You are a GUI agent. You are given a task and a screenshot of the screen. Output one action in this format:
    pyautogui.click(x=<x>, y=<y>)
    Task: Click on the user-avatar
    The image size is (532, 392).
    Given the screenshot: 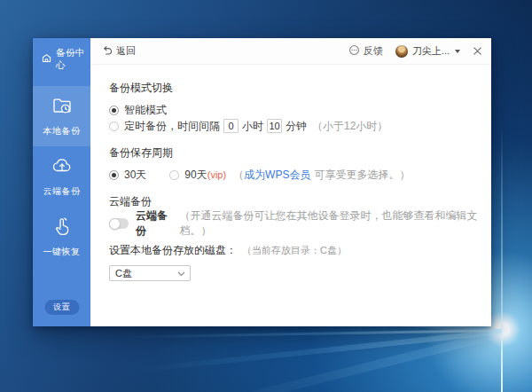 What is the action you would take?
    pyautogui.click(x=402, y=51)
    